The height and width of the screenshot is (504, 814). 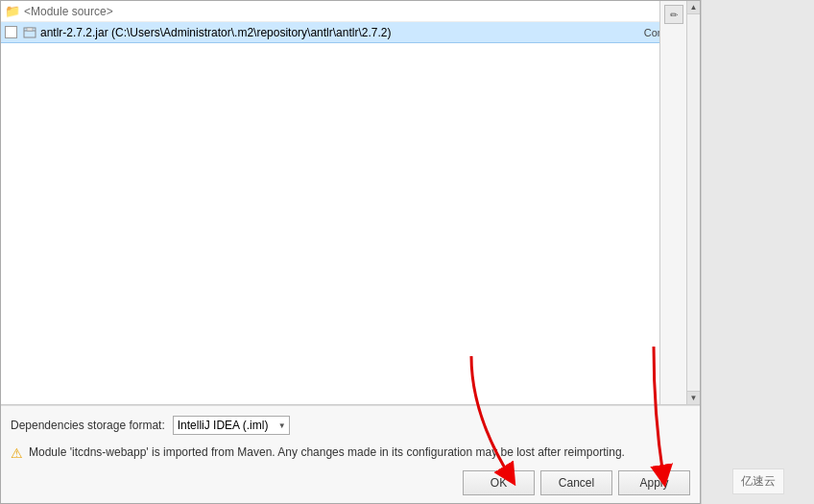 What do you see at coordinates (694, 397) in the screenshot?
I see `scroll-down-button: ▼` at bounding box center [694, 397].